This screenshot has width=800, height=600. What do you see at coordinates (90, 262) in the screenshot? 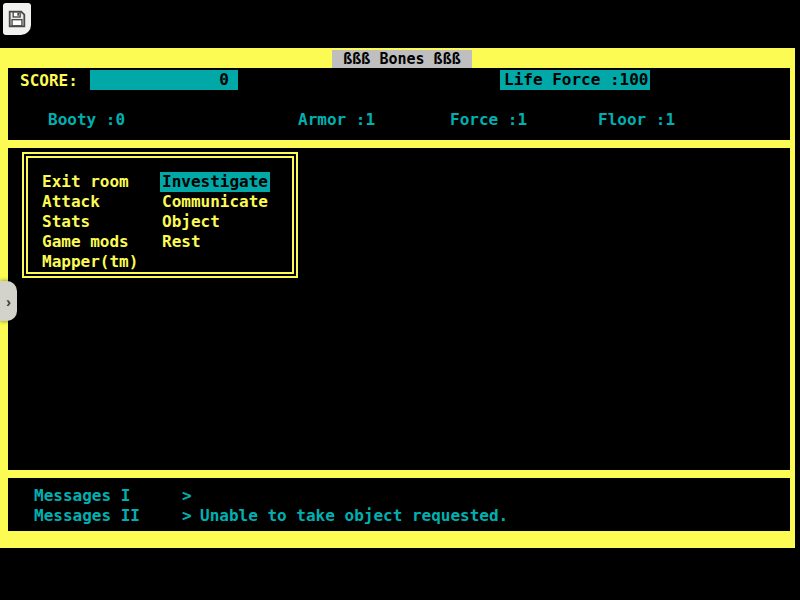
I see `menu-item-mapper: Mapper(tm)` at bounding box center [90, 262].